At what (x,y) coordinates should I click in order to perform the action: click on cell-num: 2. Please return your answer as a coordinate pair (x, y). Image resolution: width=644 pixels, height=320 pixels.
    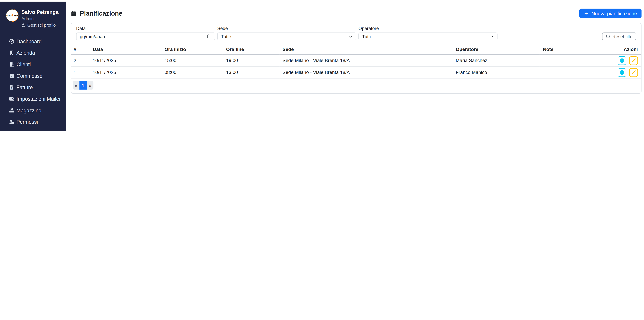
    Looking at the image, I should click on (80, 60).